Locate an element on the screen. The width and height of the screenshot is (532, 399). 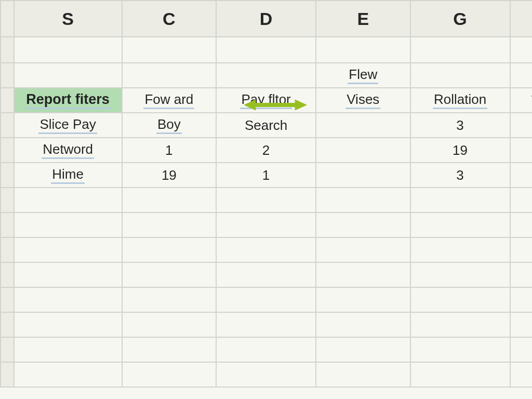
cell-report-fiters: Report fiters is located at coordinates (68, 100).